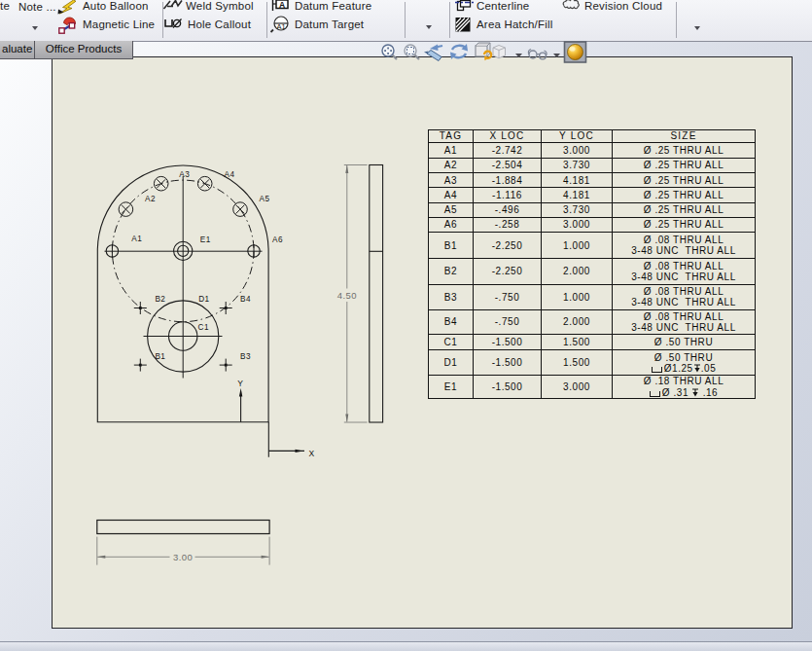 Image resolution: width=812 pixels, height=651 pixels. Describe the element at coordinates (245, 300) in the screenshot. I see `svg-text: B4` at that location.